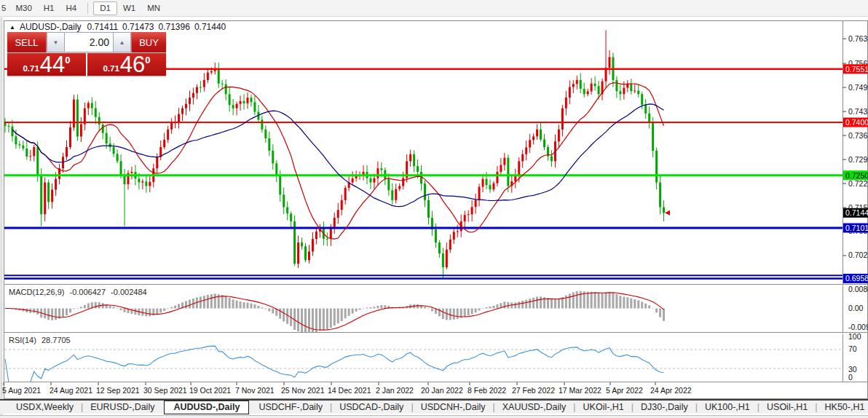  Describe the element at coordinates (31, 68) in the screenshot. I see `sell-price-prefix: 0.71` at that location.